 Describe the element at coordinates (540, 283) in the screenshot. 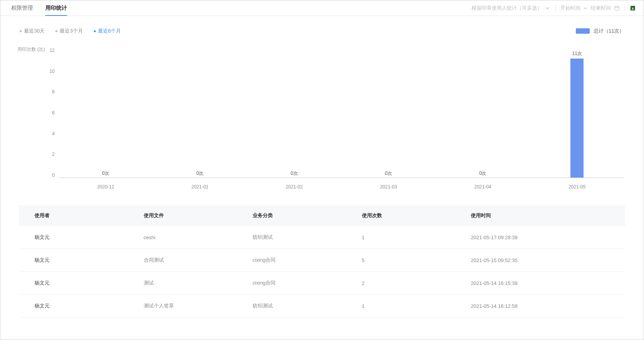

I see `cell-time: 2021-05-14 16:15:39` at that location.